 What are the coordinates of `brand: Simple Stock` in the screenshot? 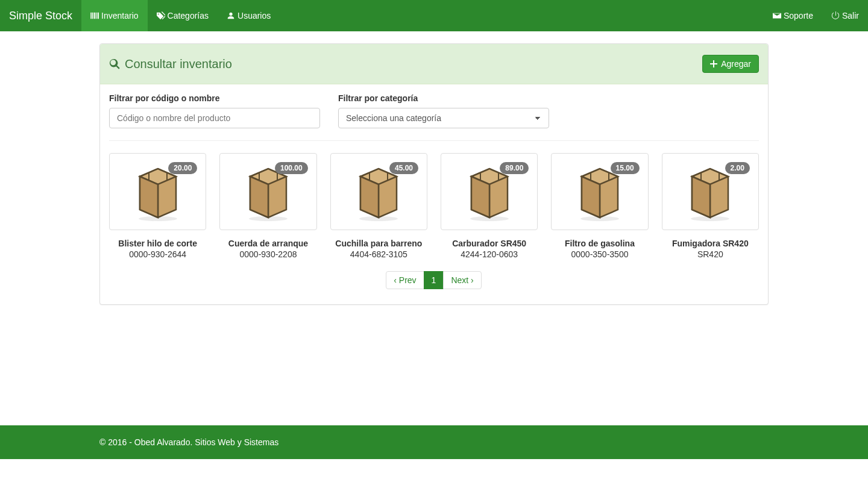 It's located at (41, 16).